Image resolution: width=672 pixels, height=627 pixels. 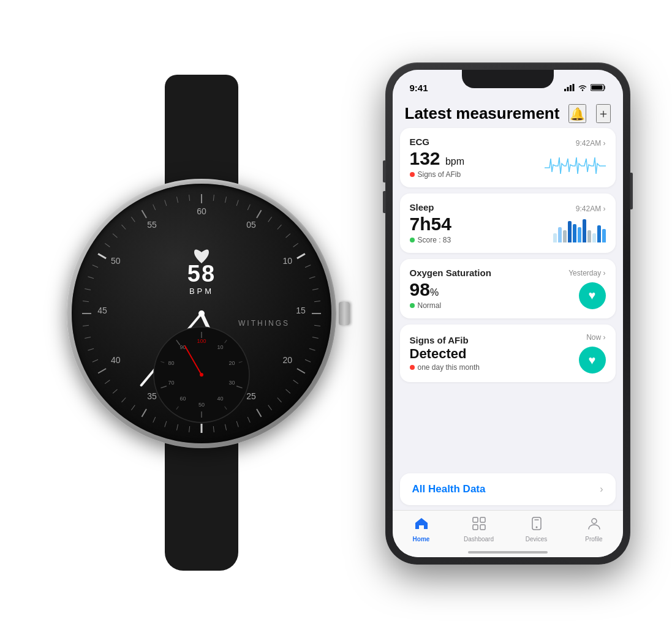 What do you see at coordinates (572, 289) in the screenshot?
I see `oxygen-card-right: Yesterday › ♥` at bounding box center [572, 289].